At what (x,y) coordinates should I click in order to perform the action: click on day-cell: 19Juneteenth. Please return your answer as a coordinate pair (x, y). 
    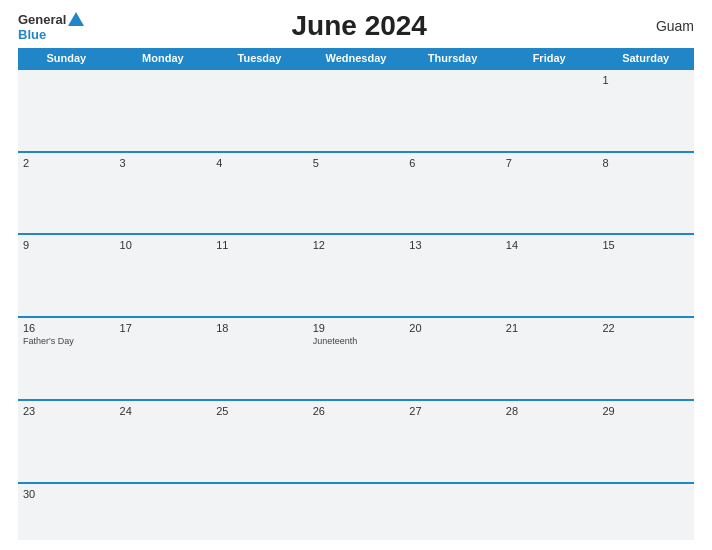
    Looking at the image, I should click on (356, 358).